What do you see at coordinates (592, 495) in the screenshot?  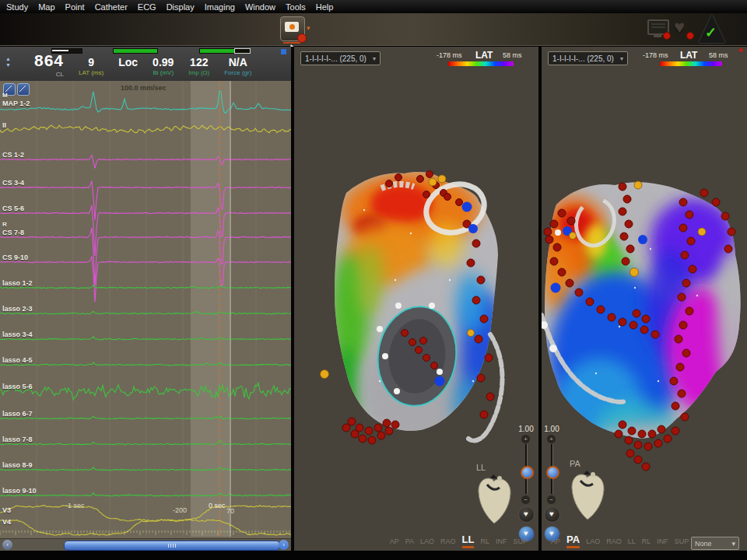 I see `orientation-model-pa: PA` at bounding box center [592, 495].